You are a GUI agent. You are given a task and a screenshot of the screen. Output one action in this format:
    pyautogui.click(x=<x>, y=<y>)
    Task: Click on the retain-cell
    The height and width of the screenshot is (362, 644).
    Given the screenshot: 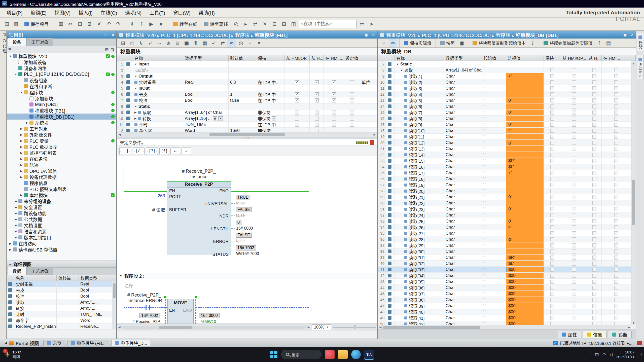 What is the action you would take?
    pyautogui.click(x=270, y=76)
    